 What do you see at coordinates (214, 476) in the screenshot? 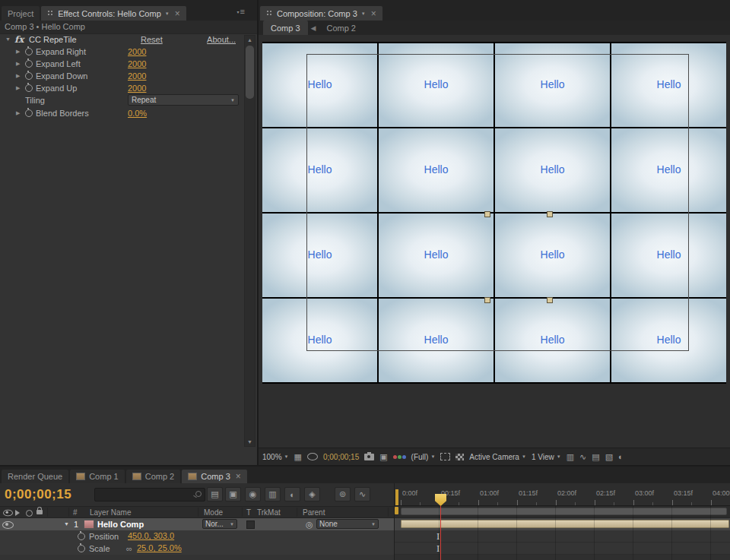
I see `tab-comp3: Comp 3 ×` at bounding box center [214, 476].